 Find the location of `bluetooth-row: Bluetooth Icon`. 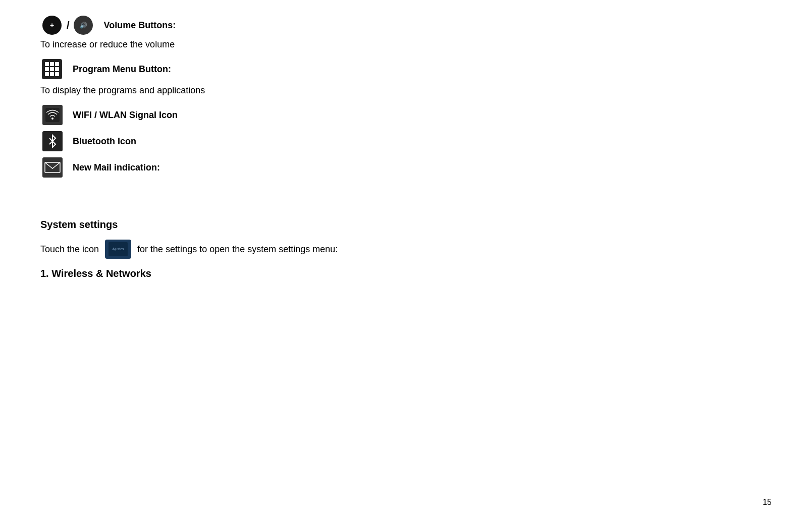

bluetooth-row: Bluetooth Icon is located at coordinates (406, 141).